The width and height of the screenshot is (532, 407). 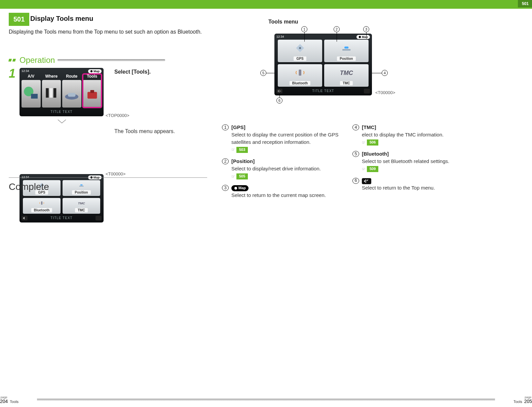 I want to click on page-ref: ☞509, so click(x=370, y=169).